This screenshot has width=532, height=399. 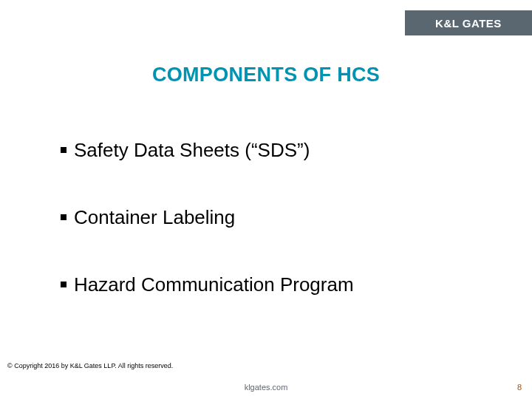 I want to click on bullet-text: Hazard Communication Program, so click(x=214, y=285).